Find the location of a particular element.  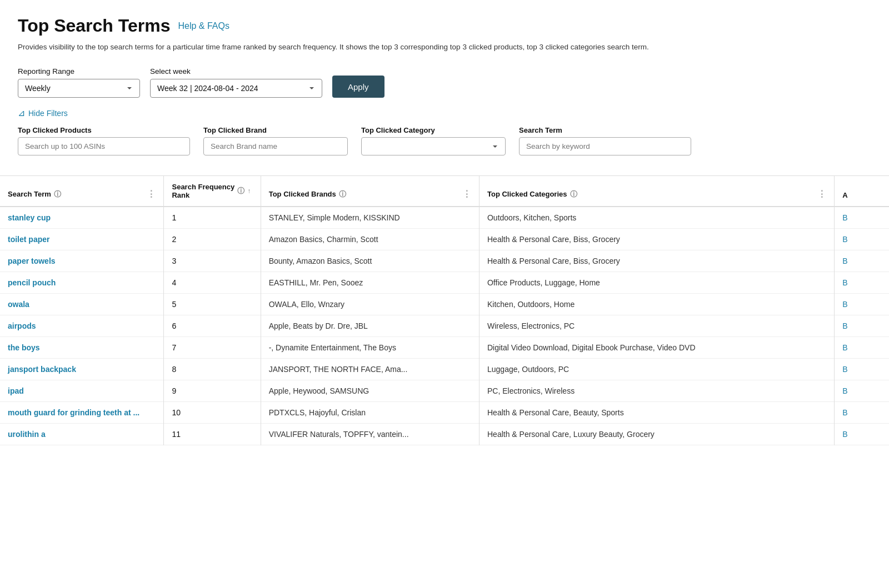

cell-search-term: toilet paper is located at coordinates (82, 240).